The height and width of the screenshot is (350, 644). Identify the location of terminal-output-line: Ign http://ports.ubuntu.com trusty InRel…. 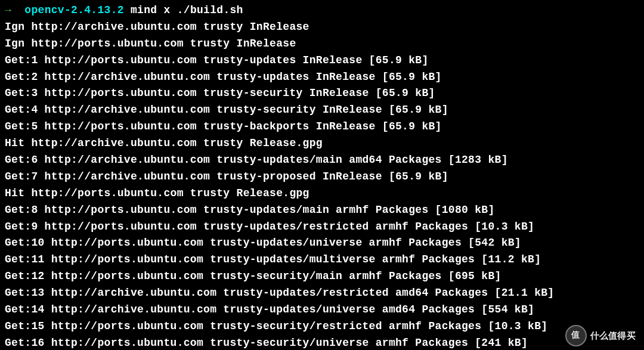
(322, 44).